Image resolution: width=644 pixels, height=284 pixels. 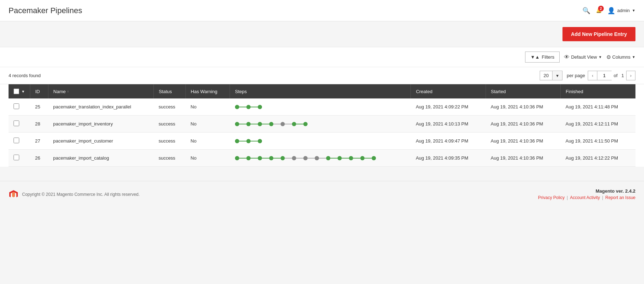 I want to click on th-steps: Steps, so click(x=320, y=91).